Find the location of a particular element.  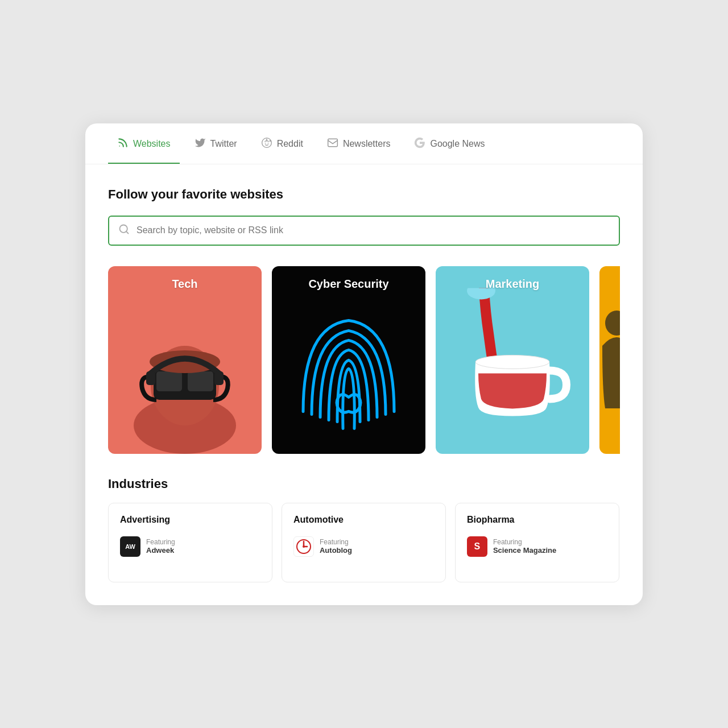

tab-twitter-label: Twitter is located at coordinates (224, 144).